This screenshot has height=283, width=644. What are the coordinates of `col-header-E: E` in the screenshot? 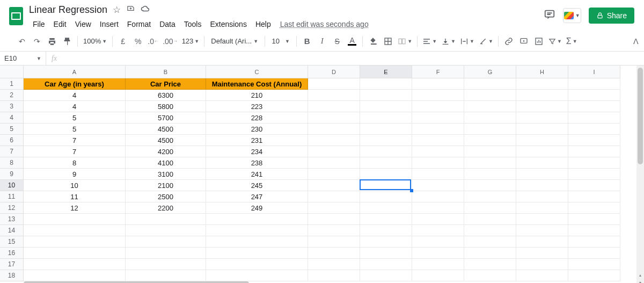 It's located at (386, 72).